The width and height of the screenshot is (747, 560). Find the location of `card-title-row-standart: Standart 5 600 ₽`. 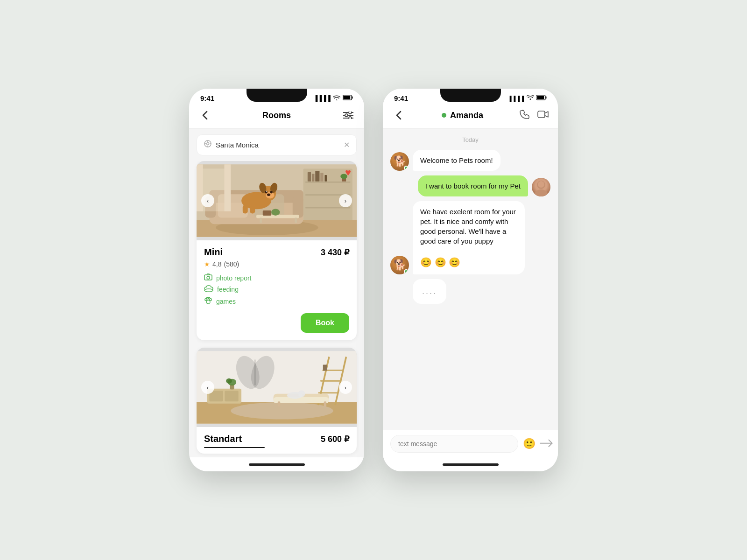

card-title-row-standart: Standart 5 600 ₽ is located at coordinates (276, 439).